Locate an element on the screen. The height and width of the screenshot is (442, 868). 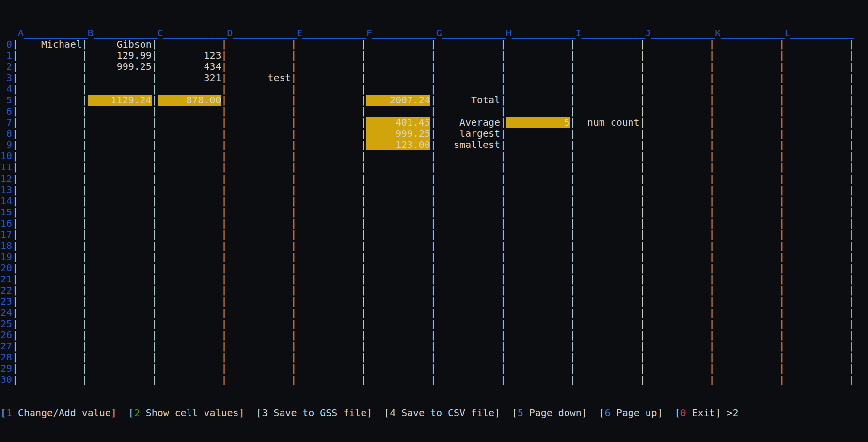
cell-K27 is located at coordinates (747, 346).